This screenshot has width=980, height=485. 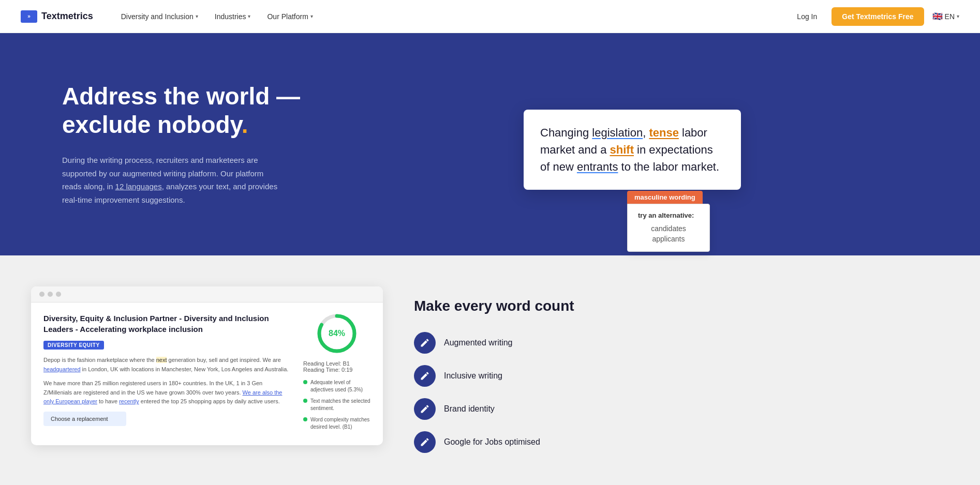 What do you see at coordinates (337, 405) in the screenshot?
I see `stat-item-1: Text matches the selected sentiment.` at bounding box center [337, 405].